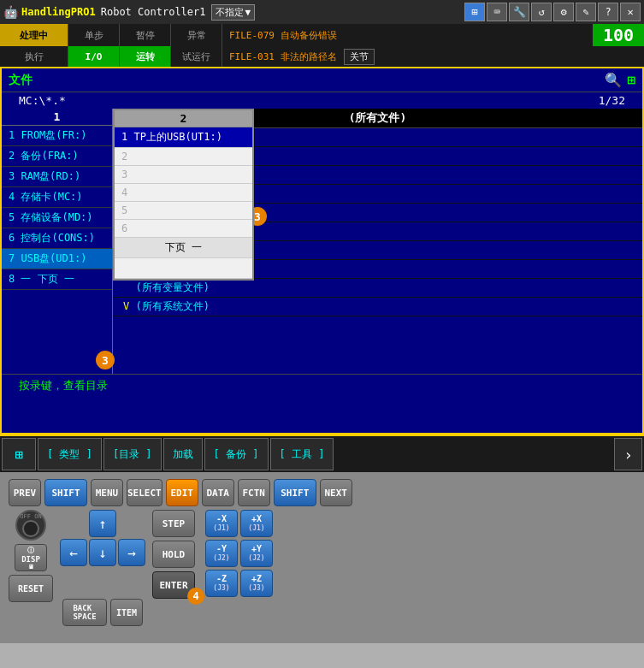 The height and width of the screenshot is (668, 644). Describe the element at coordinates (94, 35) in the screenshot. I see `status-singlestep: 单步` at that location.